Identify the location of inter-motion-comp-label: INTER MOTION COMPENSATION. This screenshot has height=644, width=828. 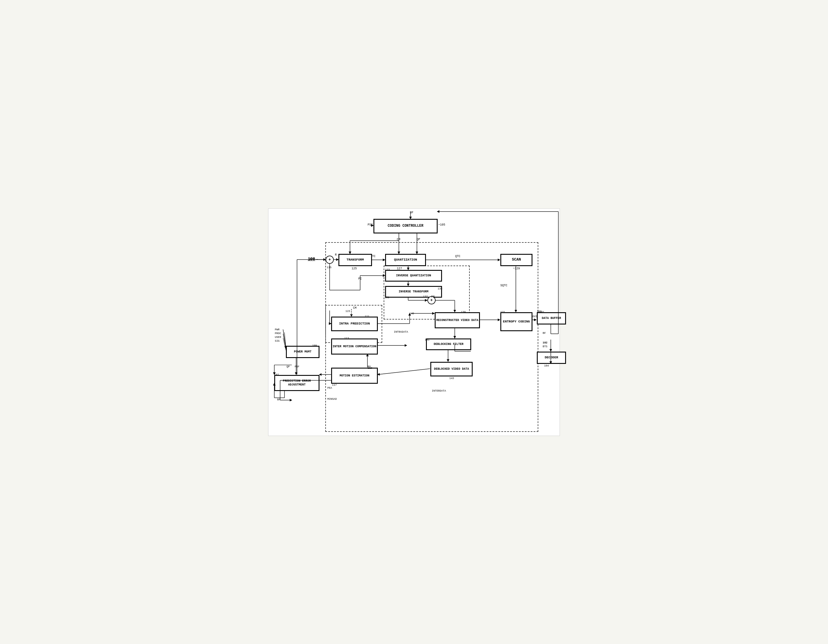
(354, 347).